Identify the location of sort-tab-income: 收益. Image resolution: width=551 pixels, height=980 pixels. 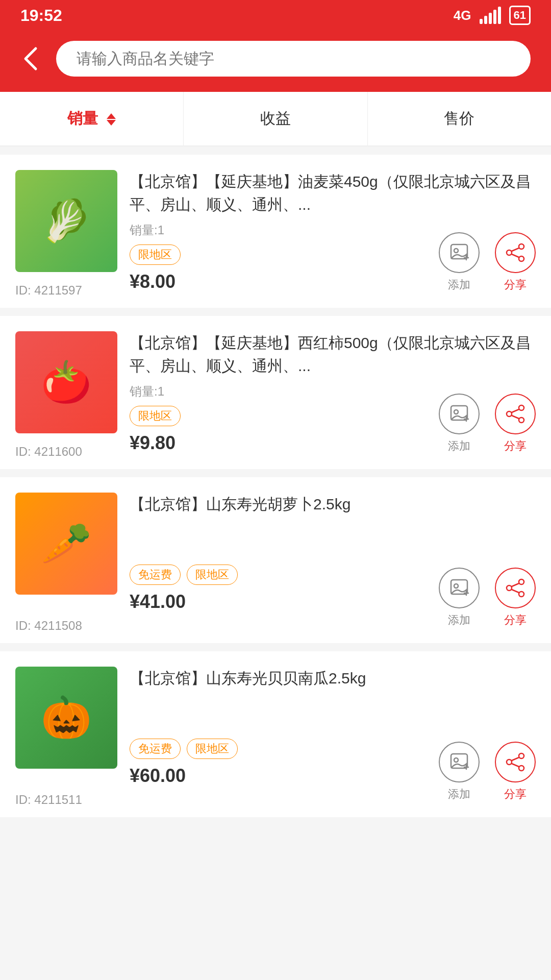
(276, 118).